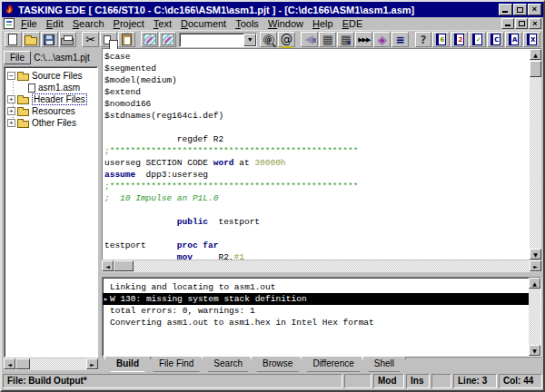 The width and height of the screenshot is (545, 392). I want to click on debug-button, so click(382, 40).